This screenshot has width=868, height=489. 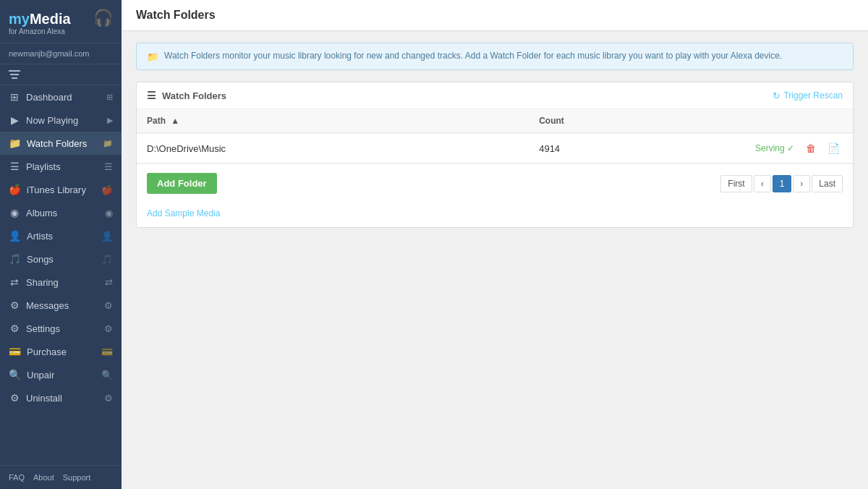 I want to click on info-folder-icon: 📁, so click(x=153, y=56).